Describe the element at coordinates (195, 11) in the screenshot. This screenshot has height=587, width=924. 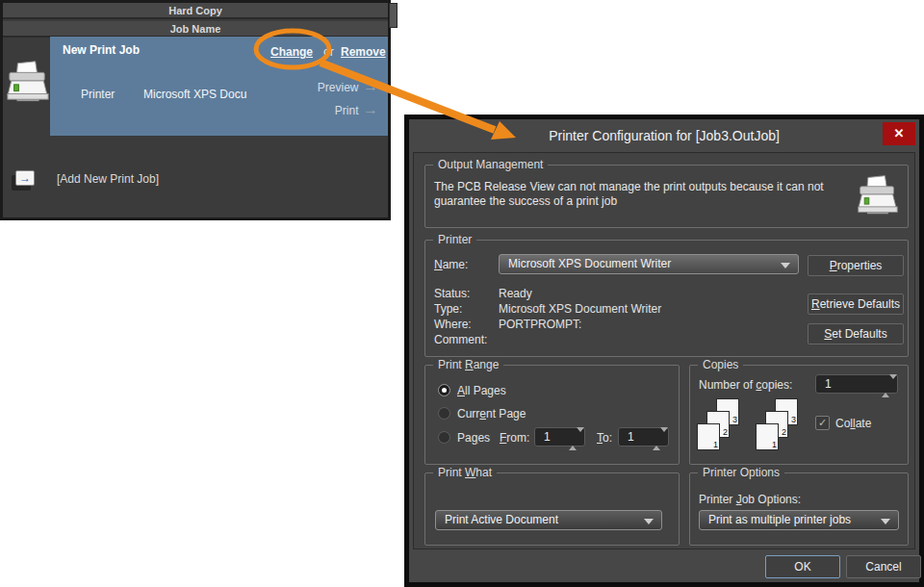
I see `panel-header-label: Hard Copy` at that location.